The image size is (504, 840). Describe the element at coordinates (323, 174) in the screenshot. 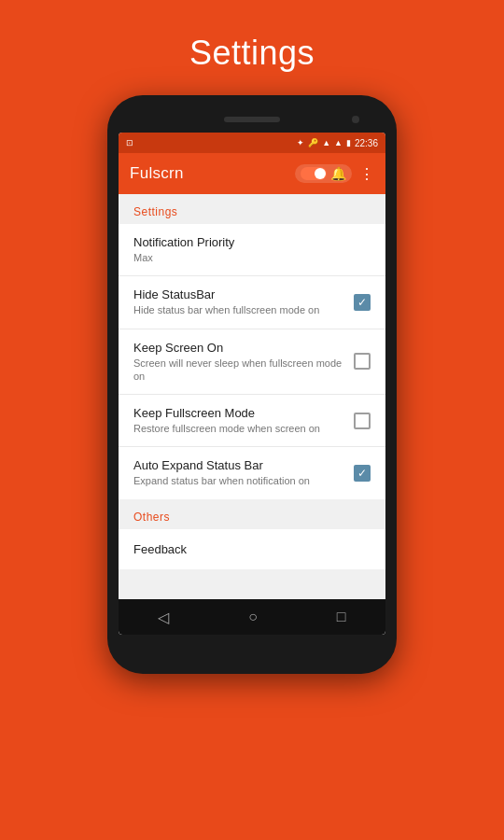

I see `notification-toggle: 🔔` at that location.